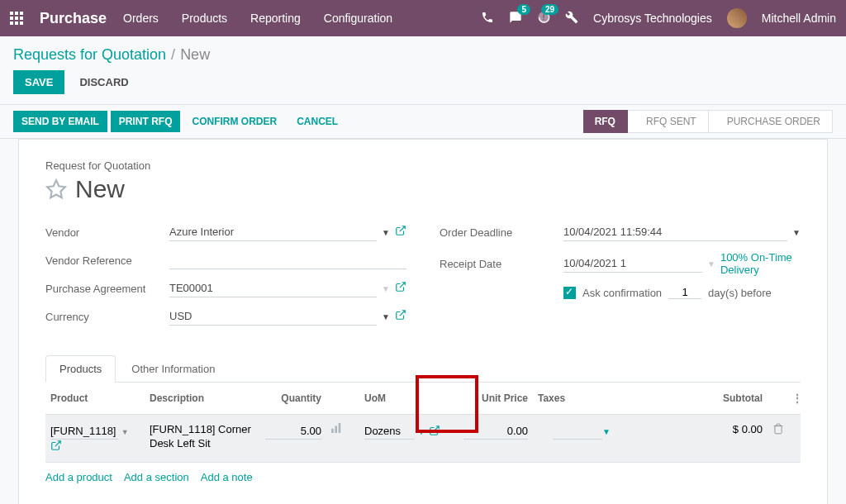 The image size is (846, 504). Describe the element at coordinates (572, 18) in the screenshot. I see `wrench-icon` at that location.